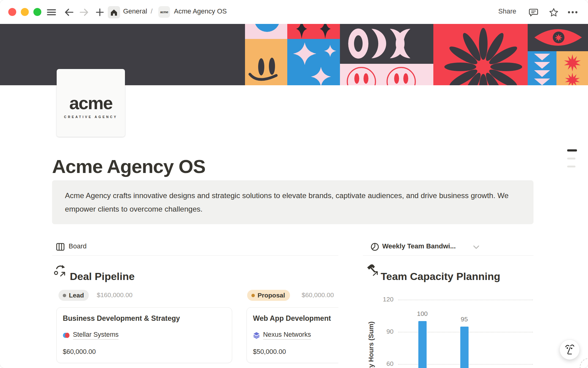  What do you see at coordinates (570, 350) in the screenshot?
I see `ai-face-icon` at bounding box center [570, 350].